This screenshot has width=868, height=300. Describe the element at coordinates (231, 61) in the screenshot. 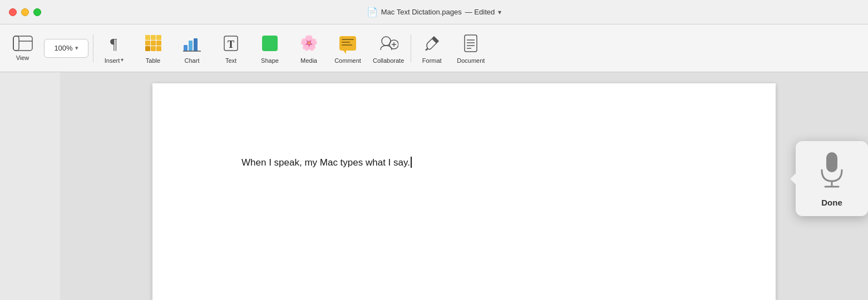

I see `text-label: Text` at that location.